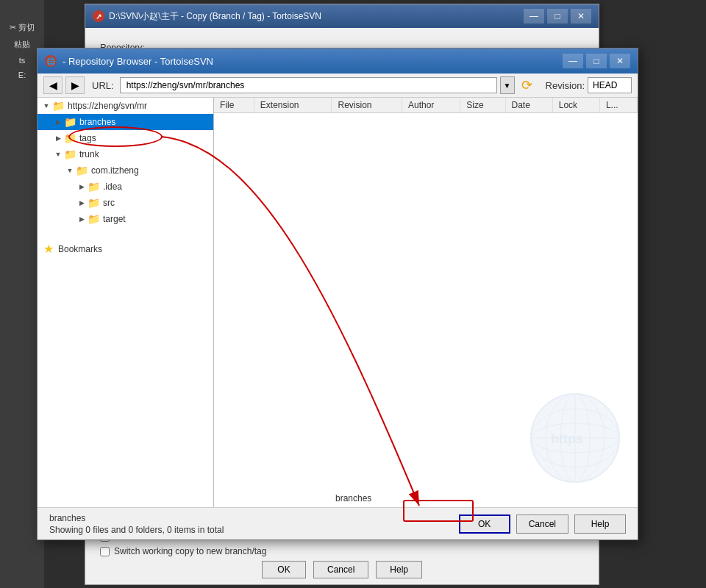 Image resolution: width=706 pixels, height=588 pixels. Describe the element at coordinates (567, 439) in the screenshot. I see `svg-text: https` at that location.